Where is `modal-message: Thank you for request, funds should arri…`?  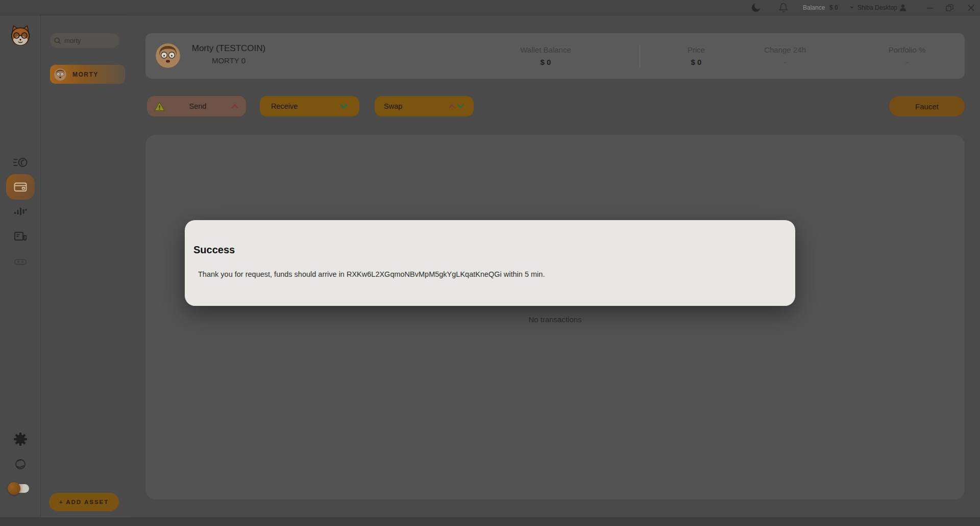 modal-message: Thank you for request, funds should arri… is located at coordinates (372, 274).